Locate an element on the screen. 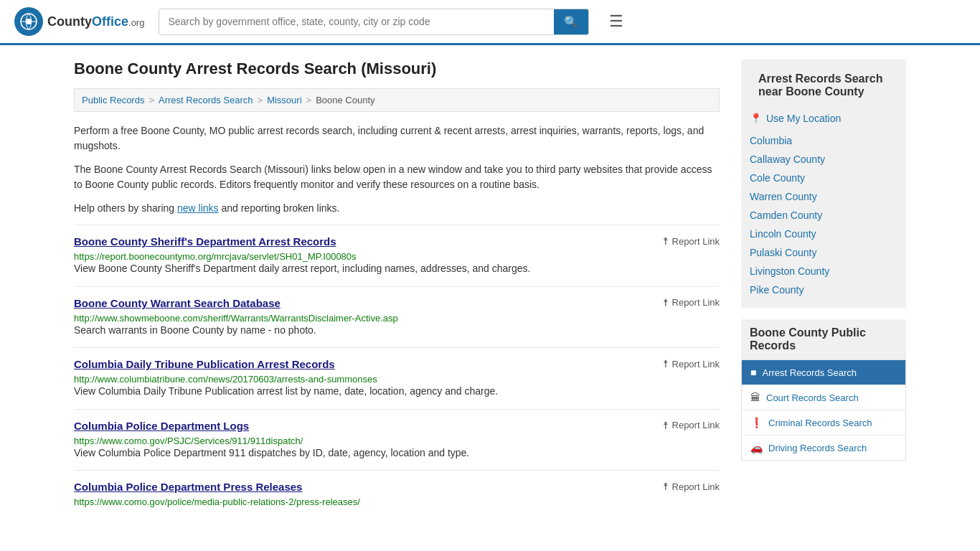  sidebar-nearby-link-7: Livingston County is located at coordinates (789, 271).